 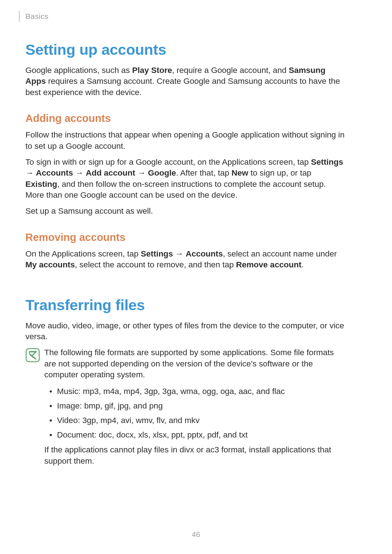 What do you see at coordinates (41, 184) in the screenshot?
I see `bold-existing: Existing` at bounding box center [41, 184].